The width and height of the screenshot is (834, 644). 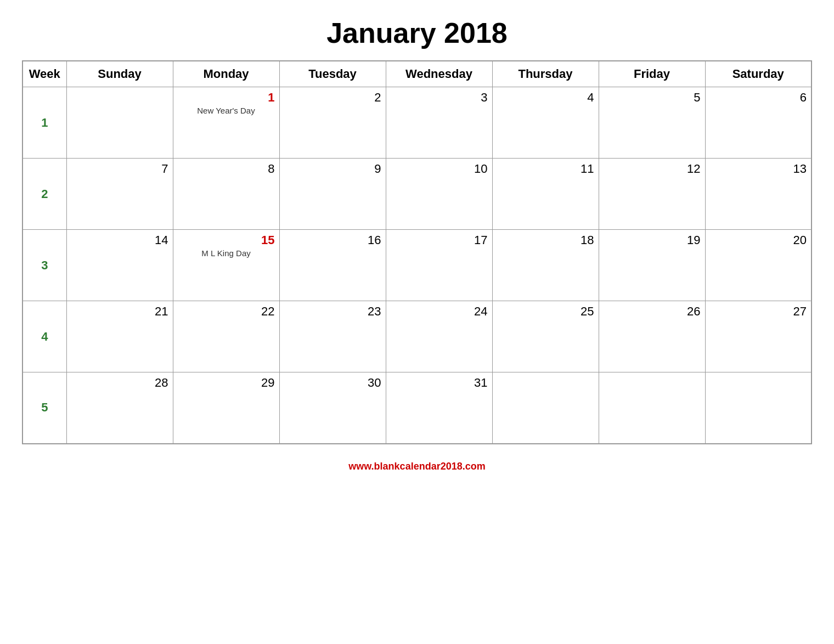 What do you see at coordinates (758, 194) in the screenshot?
I see `day-cell: 13` at bounding box center [758, 194].